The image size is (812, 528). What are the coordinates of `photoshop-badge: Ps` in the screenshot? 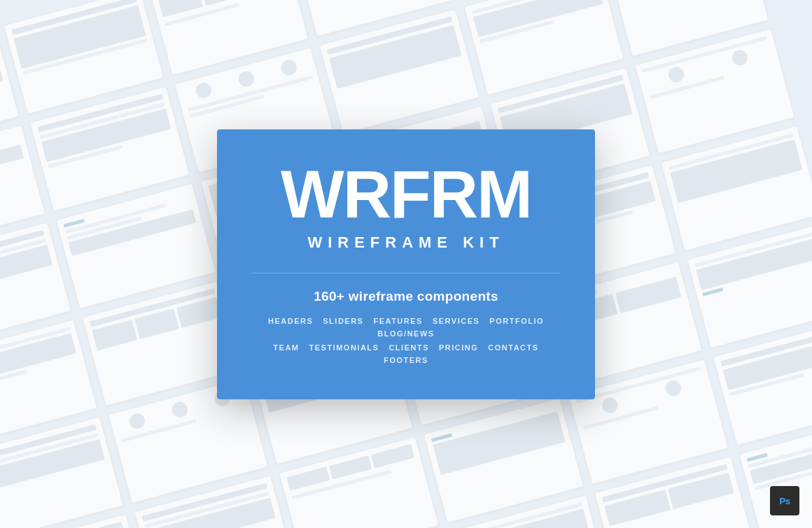 It's located at (785, 501).